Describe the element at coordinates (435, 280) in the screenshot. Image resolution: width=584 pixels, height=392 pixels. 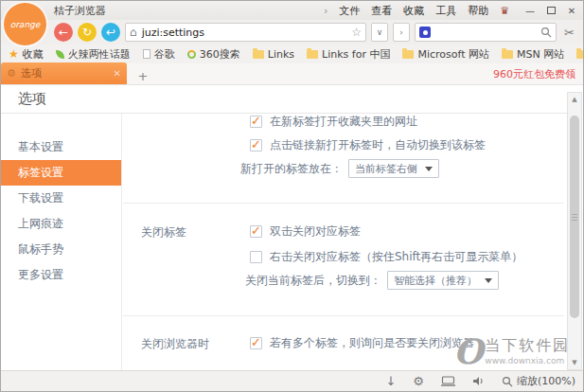
I see `dropdown-value: 智能选择（推荐）` at that location.